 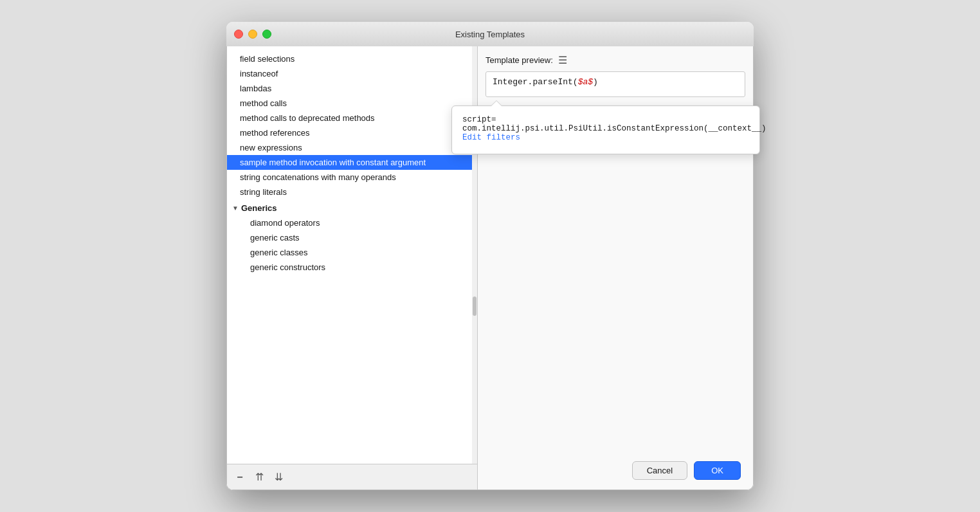 I want to click on footer-buttons: Cancel OK, so click(x=687, y=471).